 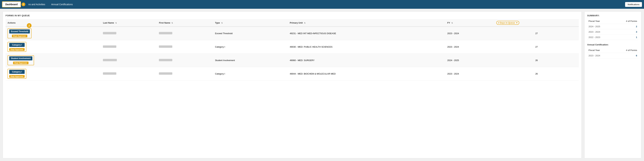 I want to click on days-header-highlight: # Days in Queue, so click(x=508, y=23).